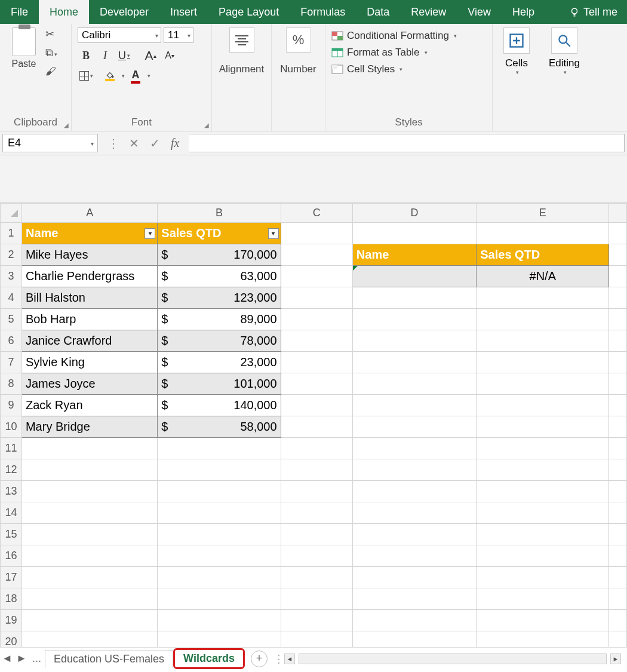 Image resolution: width=627 pixels, height=672 pixels. What do you see at coordinates (149, 76) in the screenshot?
I see `chevron-down-icon: ▾` at bounding box center [149, 76].